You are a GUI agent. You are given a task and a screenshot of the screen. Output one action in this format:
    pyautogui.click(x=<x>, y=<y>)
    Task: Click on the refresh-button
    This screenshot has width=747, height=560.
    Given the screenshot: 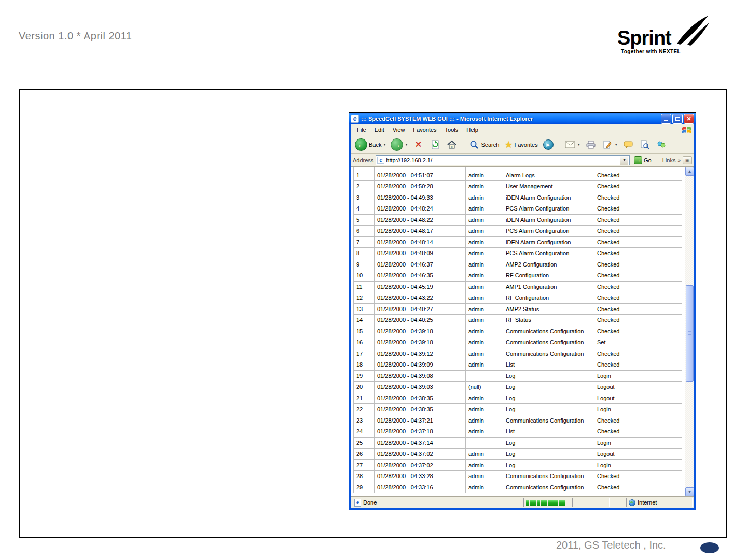 What is the action you would take?
    pyautogui.click(x=435, y=145)
    